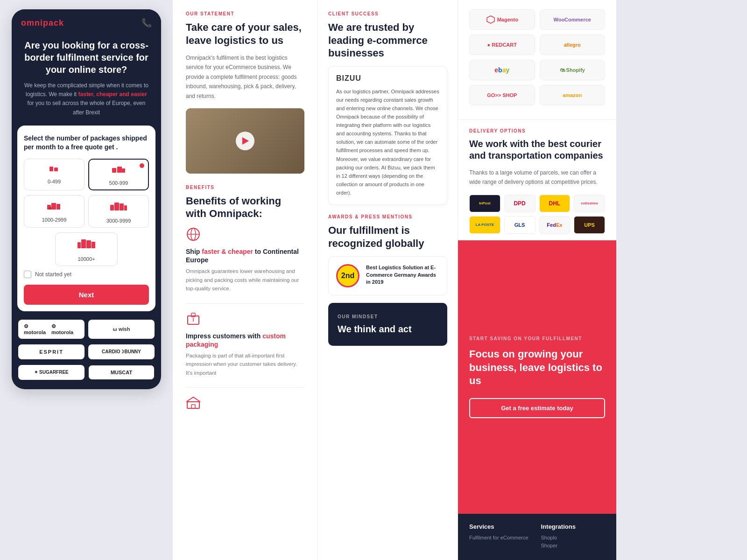 Image resolution: width=747 pixels, height=560 pixels. What do you see at coordinates (388, 136) in the screenshot?
I see `client-card-bizuu: BIZUU As our logistics partner, Omnipack…` at bounding box center [388, 136].